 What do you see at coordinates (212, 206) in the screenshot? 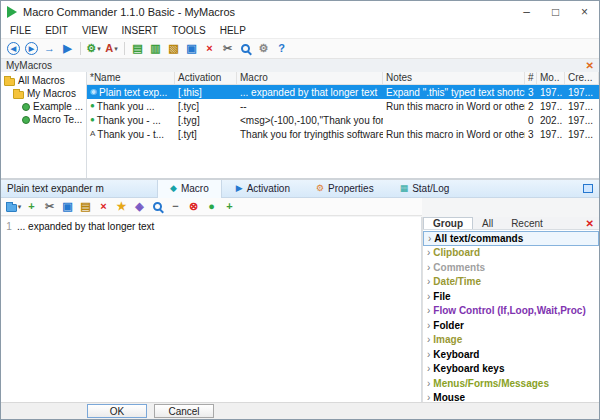
I see `record-icon: ●` at bounding box center [212, 206].